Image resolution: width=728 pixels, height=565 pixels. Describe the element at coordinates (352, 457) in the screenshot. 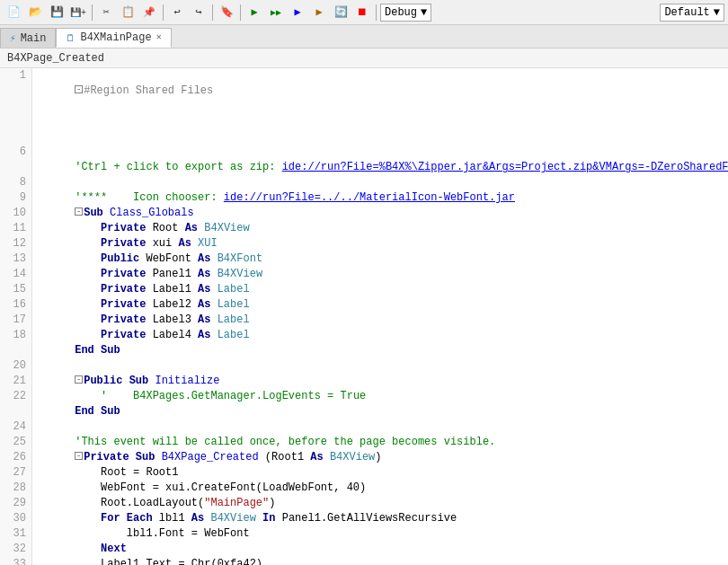

I see `code-type-25: B4XView` at that location.